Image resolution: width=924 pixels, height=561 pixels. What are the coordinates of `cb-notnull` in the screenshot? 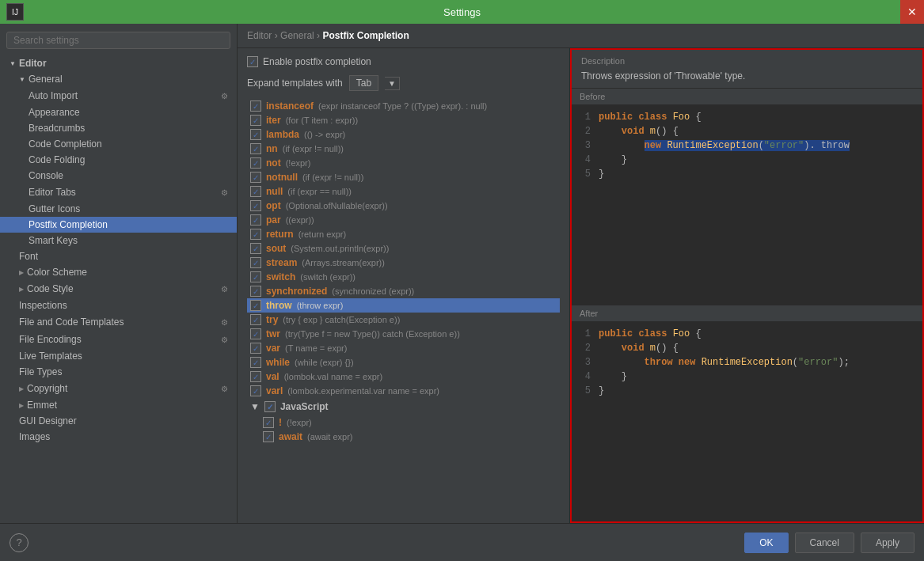 It's located at (256, 177).